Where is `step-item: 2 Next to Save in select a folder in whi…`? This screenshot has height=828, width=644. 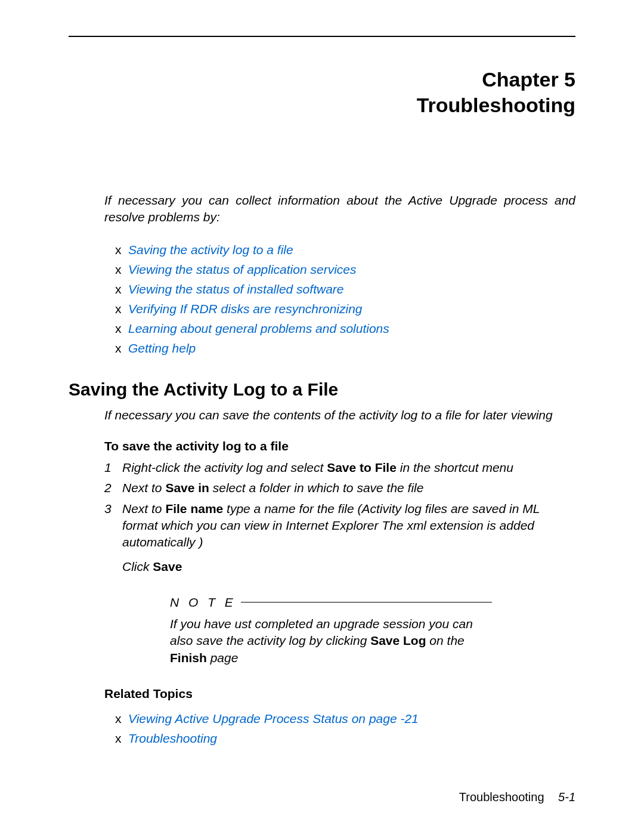
step-item: 2 Next to Save in select a folder in whi… is located at coordinates (340, 488).